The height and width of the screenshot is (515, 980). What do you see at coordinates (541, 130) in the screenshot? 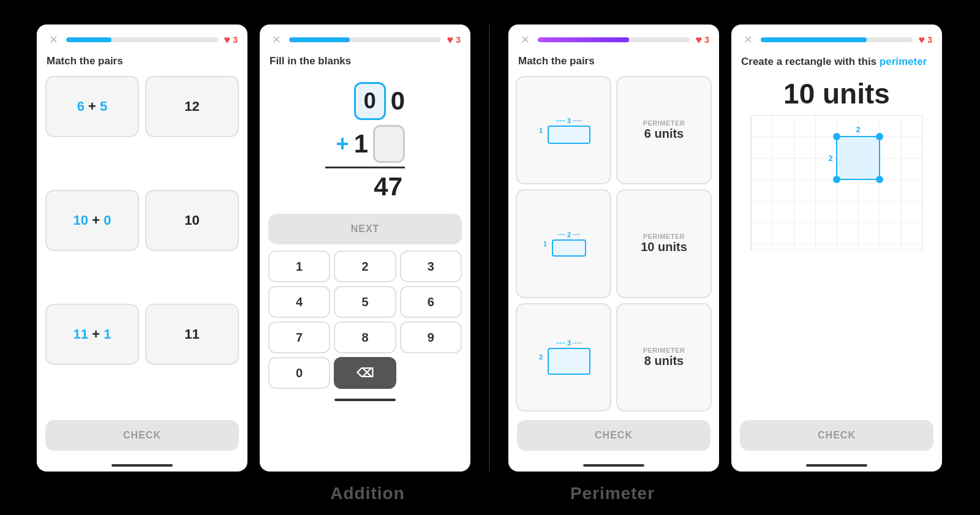
I see `label-side-1: 1` at bounding box center [541, 130].